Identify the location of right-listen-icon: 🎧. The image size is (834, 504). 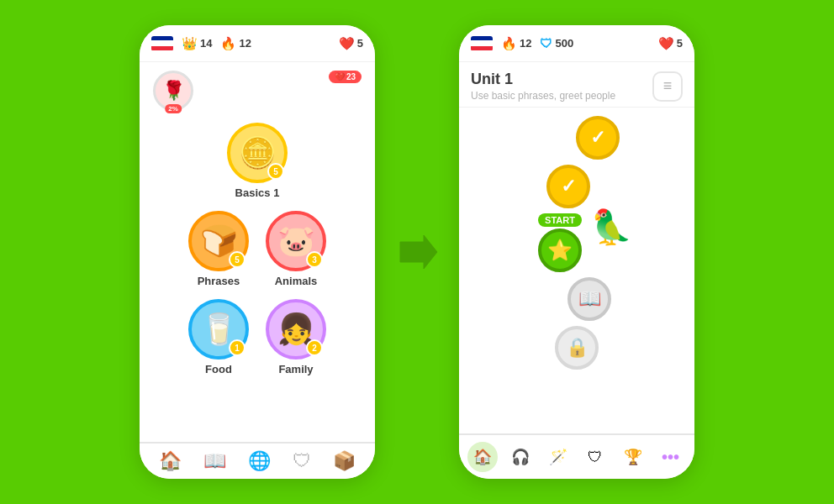
(520, 457).